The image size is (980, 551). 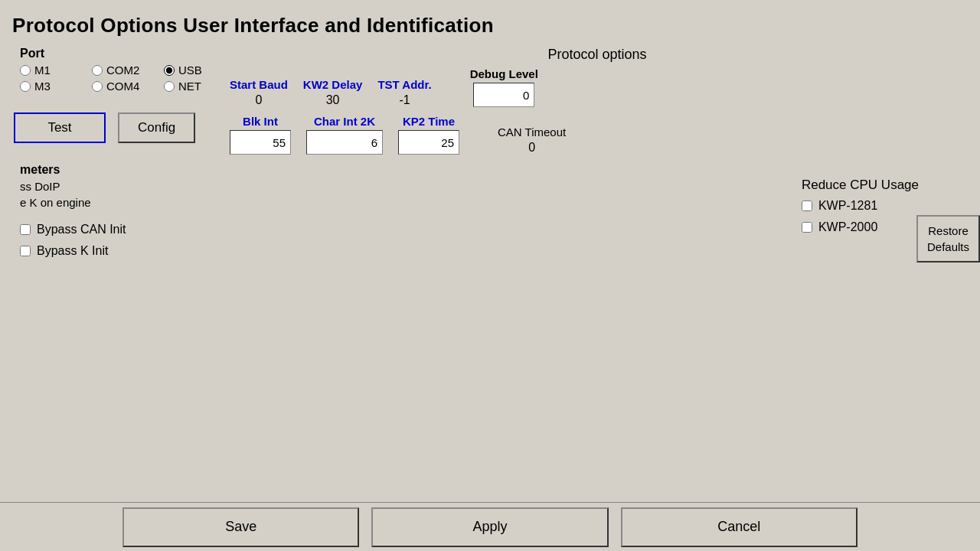 What do you see at coordinates (122, 70) in the screenshot?
I see `label-com2: COM2` at bounding box center [122, 70].